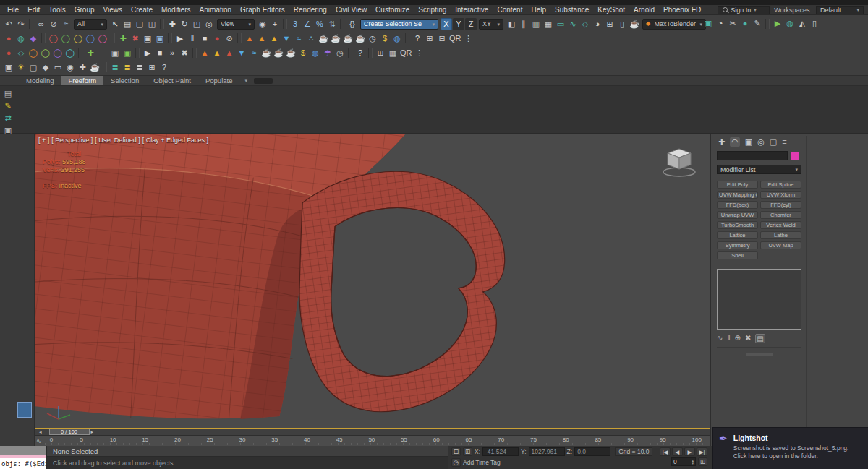  I want to click on teapot-gold-icon: ☕▾, so click(336, 39).